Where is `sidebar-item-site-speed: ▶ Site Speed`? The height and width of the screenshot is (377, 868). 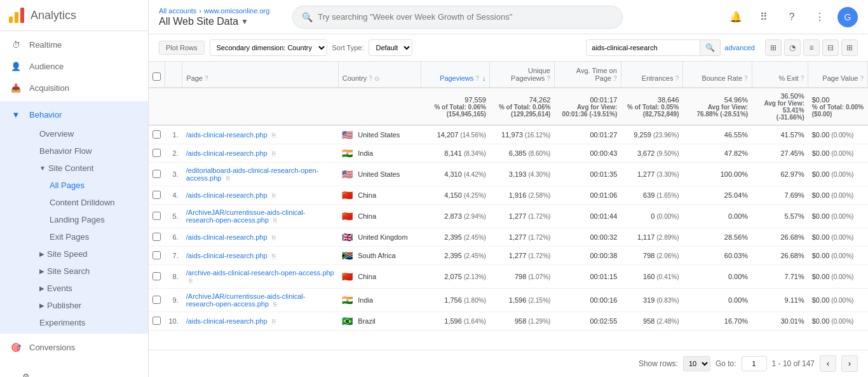
sidebar-item-site-speed: ▶ Site Speed is located at coordinates (89, 254).